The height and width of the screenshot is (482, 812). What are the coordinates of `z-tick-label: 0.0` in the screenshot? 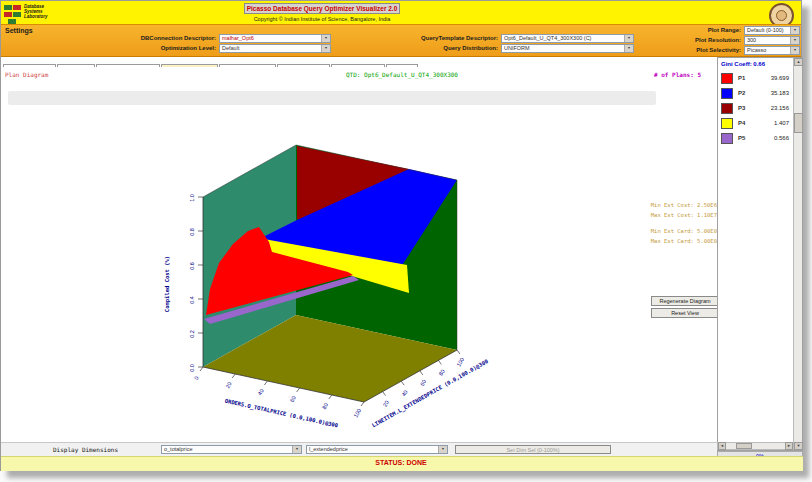 It's located at (192, 368).